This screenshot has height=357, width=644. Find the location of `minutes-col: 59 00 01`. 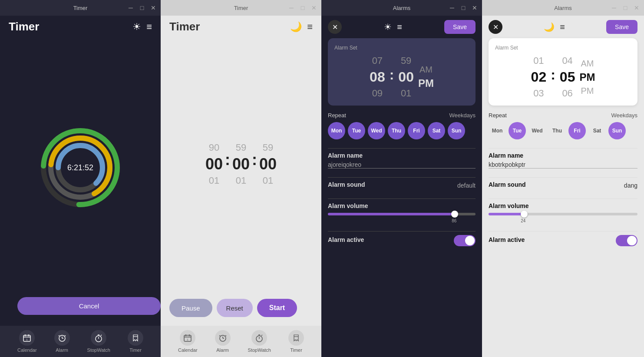

minutes-col: 59 00 01 is located at coordinates (241, 164).